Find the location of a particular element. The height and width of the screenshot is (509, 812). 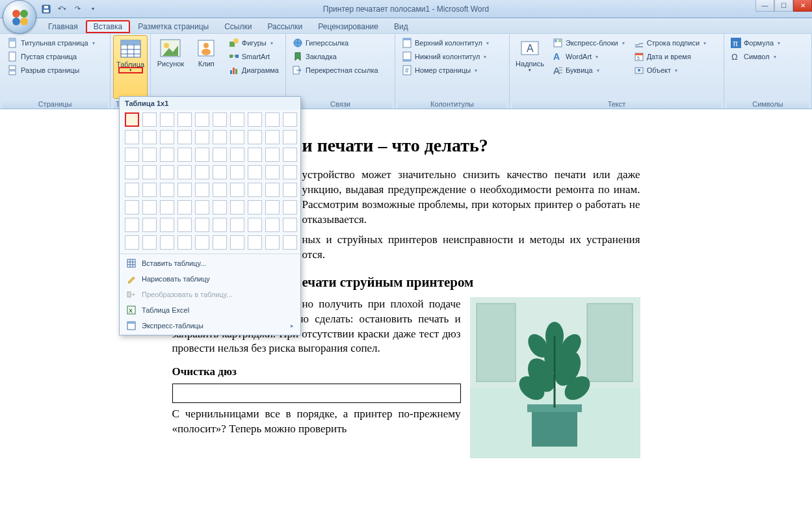

menu-excel-table: XТаблица Excel is located at coordinates (210, 310).